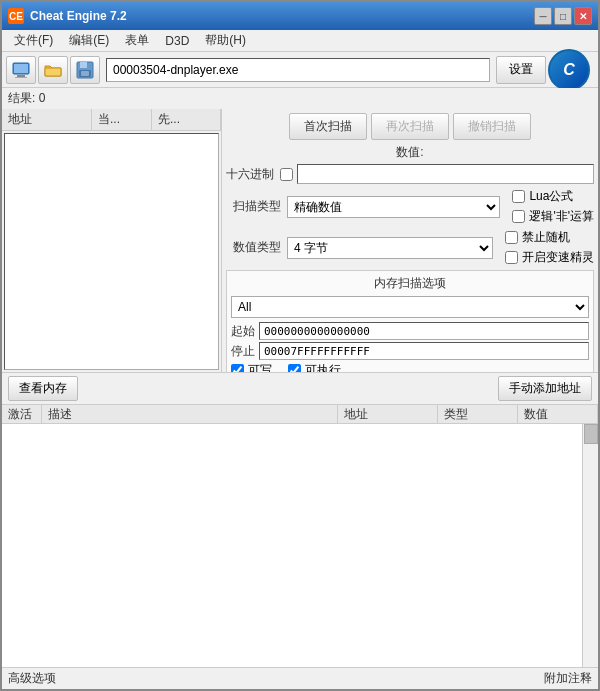 The width and height of the screenshot is (600, 691). What do you see at coordinates (512, 238) in the screenshot?
I see `no-random-checkbox` at bounding box center [512, 238].